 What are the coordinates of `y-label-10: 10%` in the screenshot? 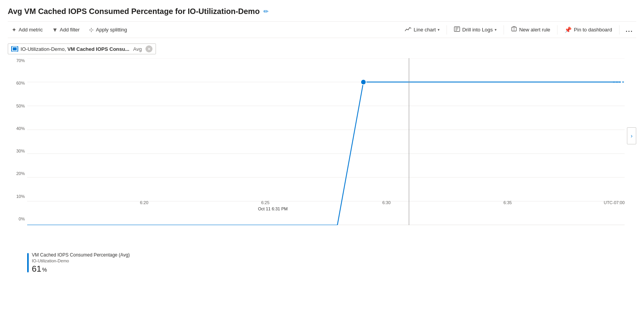 It's located at (17, 196).